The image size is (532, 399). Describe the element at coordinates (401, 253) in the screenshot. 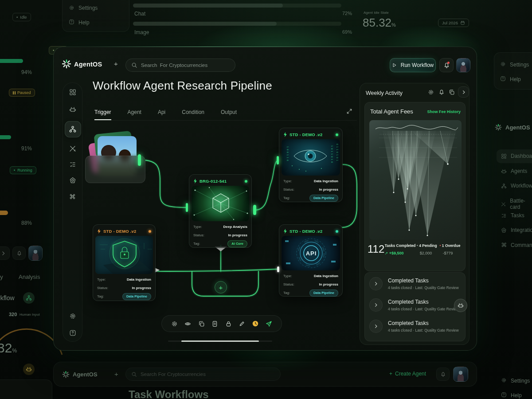

I see `tasks-completed-delta: ↗ +$9,500` at that location.